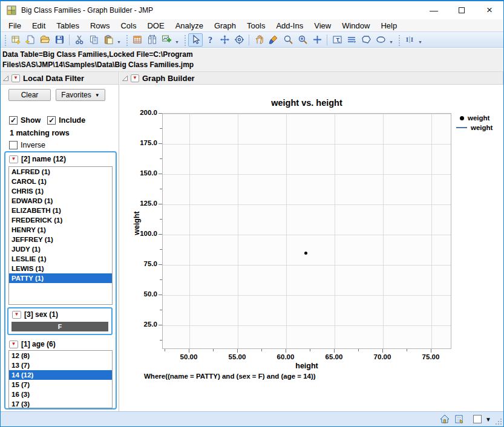 The height and width of the screenshot is (427, 504). What do you see at coordinates (459, 419) in the screenshot?
I see `journal-icon` at bounding box center [459, 419].